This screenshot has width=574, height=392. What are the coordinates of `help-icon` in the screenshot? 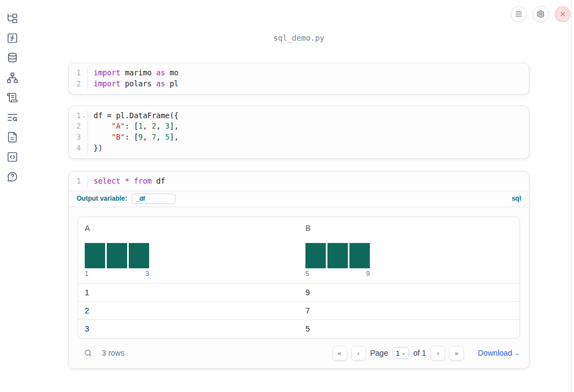 It's located at (12, 176).